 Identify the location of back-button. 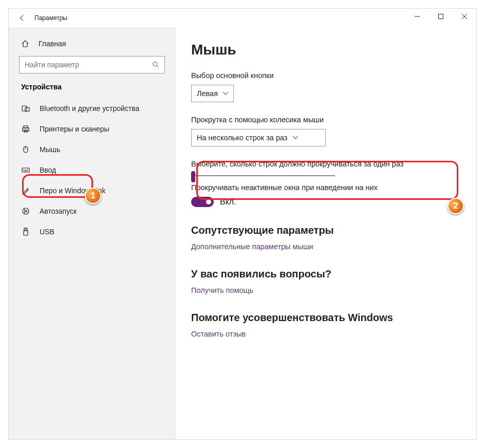
(22, 18).